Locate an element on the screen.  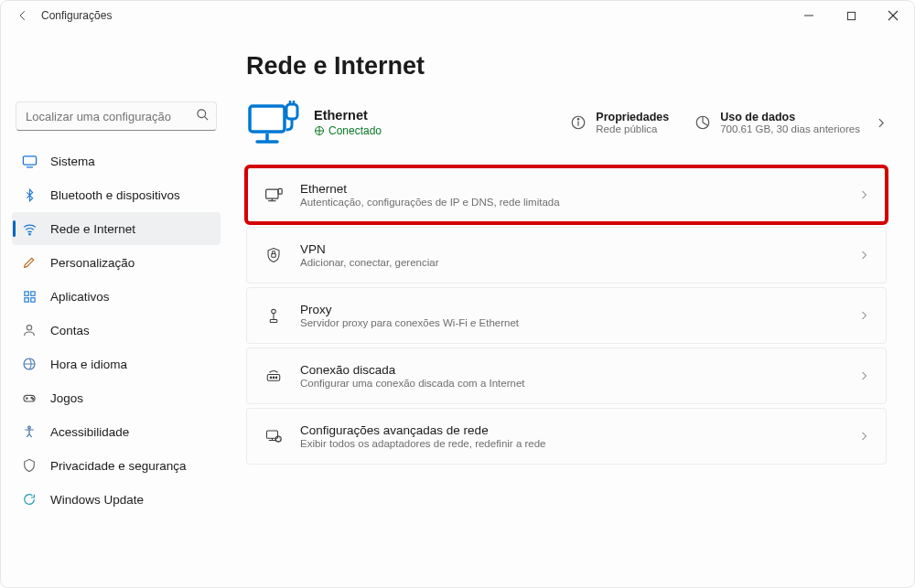
properties-block: Propriedades Rede pública is located at coordinates (619, 123).